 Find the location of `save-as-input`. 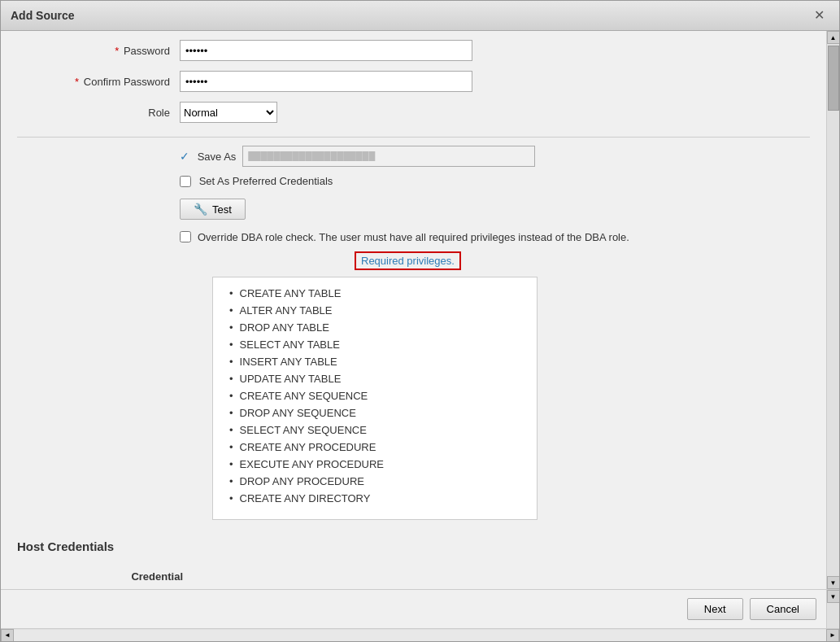

save-as-input is located at coordinates (389, 156).